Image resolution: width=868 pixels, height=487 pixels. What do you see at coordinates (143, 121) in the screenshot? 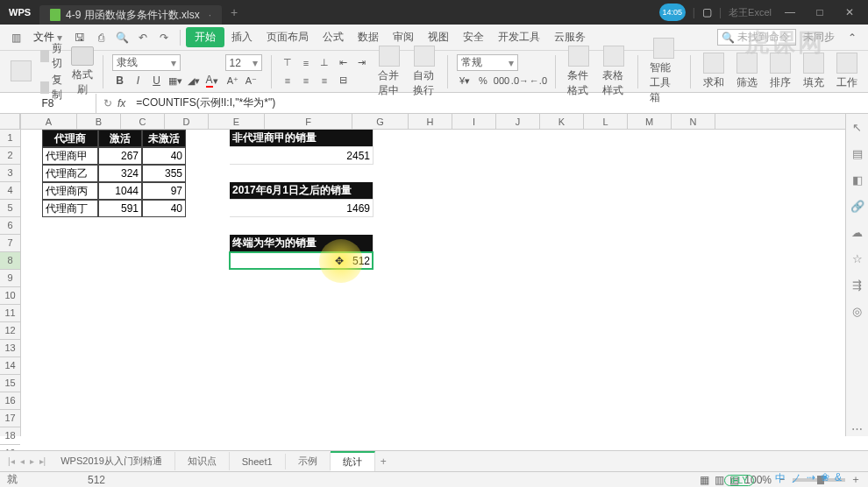
I see `col-header: C` at bounding box center [143, 121].